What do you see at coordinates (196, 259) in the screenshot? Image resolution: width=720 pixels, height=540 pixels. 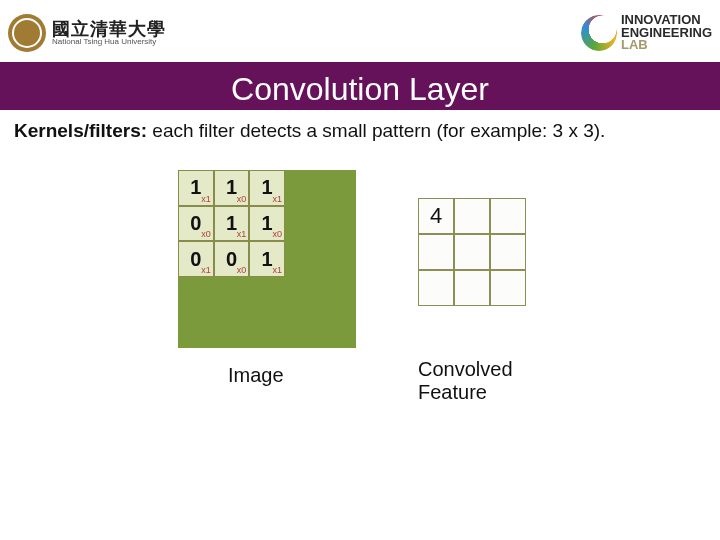 I see `kernel-cell: 0x1` at bounding box center [196, 259].